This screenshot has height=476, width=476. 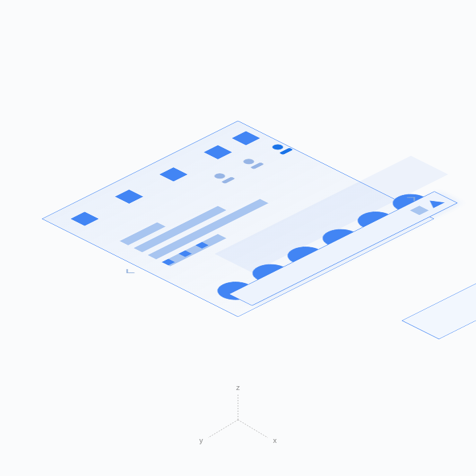 What do you see at coordinates (223, 428) in the screenshot?
I see `y-axis-line` at bounding box center [223, 428].